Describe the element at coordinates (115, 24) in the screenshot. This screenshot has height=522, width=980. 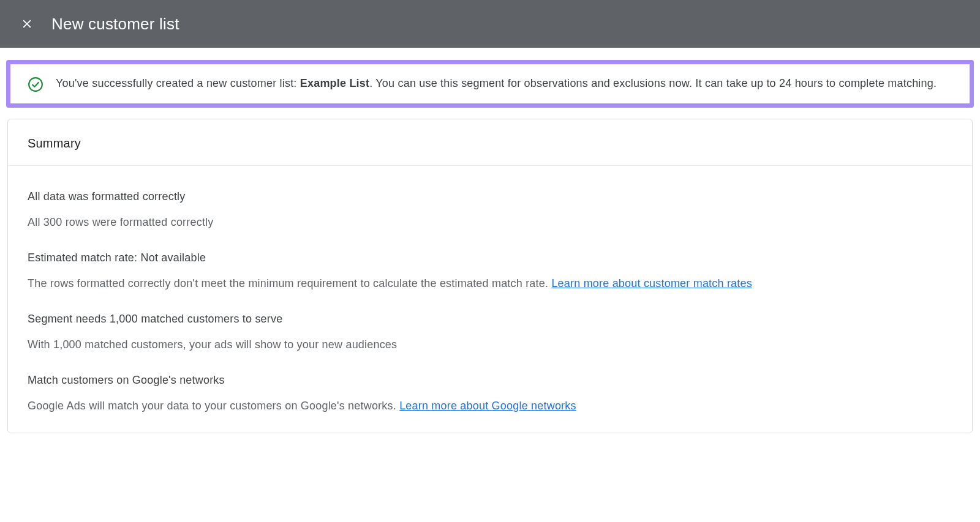
I see `page-title: New customer list` at that location.